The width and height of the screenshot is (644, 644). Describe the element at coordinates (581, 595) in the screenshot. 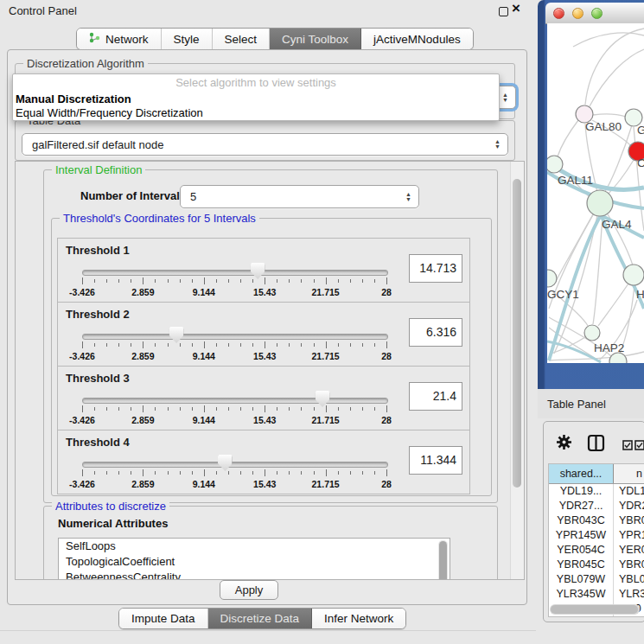

I see `table-cell: YLR345W` at that location.